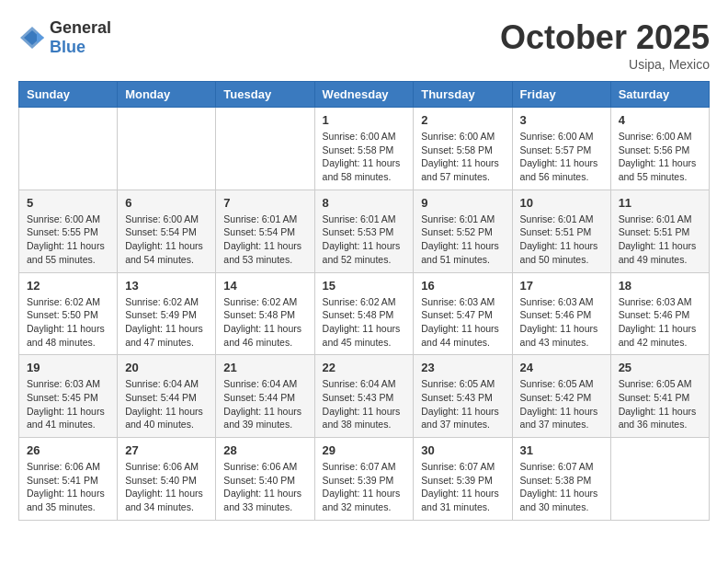  Describe the element at coordinates (364, 120) in the screenshot. I see `day-number: 1` at that location.